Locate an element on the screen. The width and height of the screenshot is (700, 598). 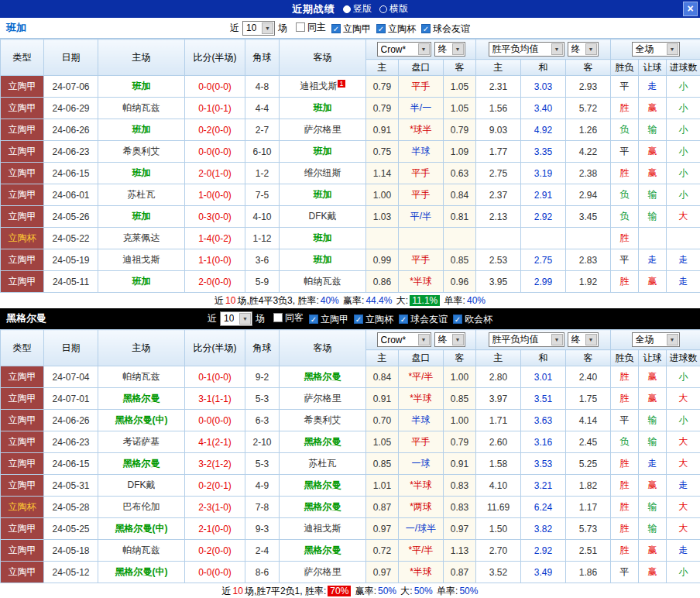
home-team-cell: 迪祖戈斯 is located at coordinates (142, 260).